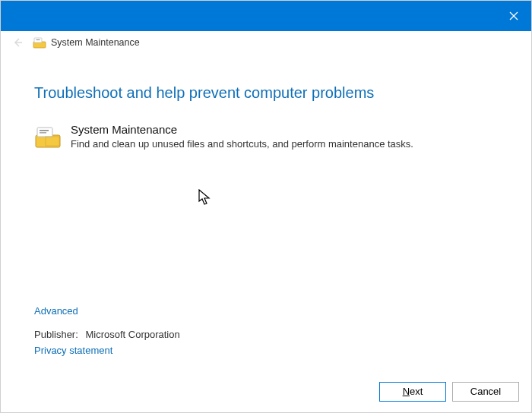 The image size is (532, 413). What do you see at coordinates (266, 351) in the screenshot?
I see `privacy-statement-link: Privacy statement` at bounding box center [266, 351].